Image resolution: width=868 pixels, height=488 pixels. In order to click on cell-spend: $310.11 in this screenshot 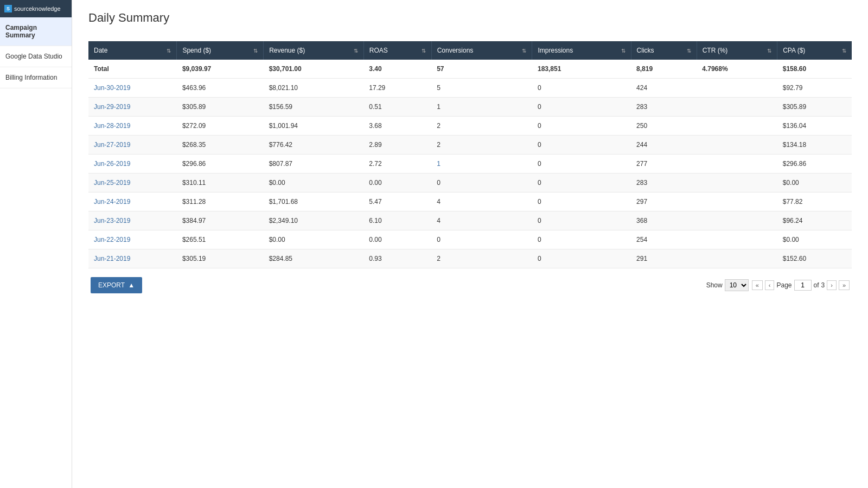, I will do `click(220, 183)`.